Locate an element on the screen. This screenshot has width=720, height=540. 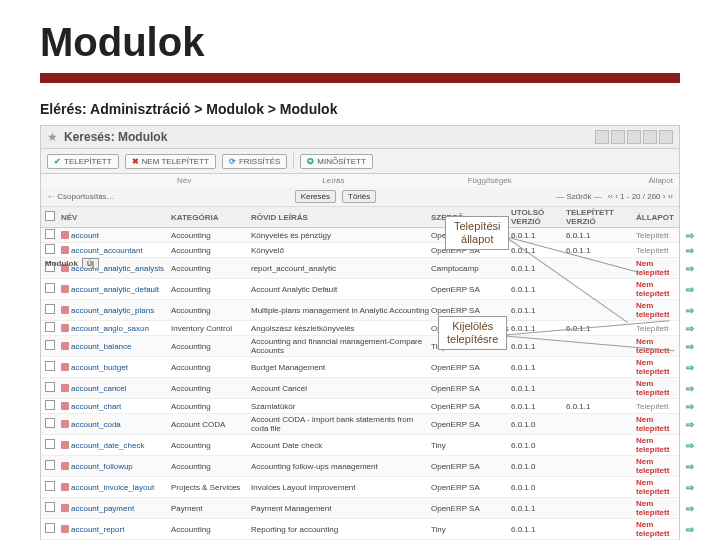
group-label: ← Csoportosítás… is located at coordinates (81, 196).